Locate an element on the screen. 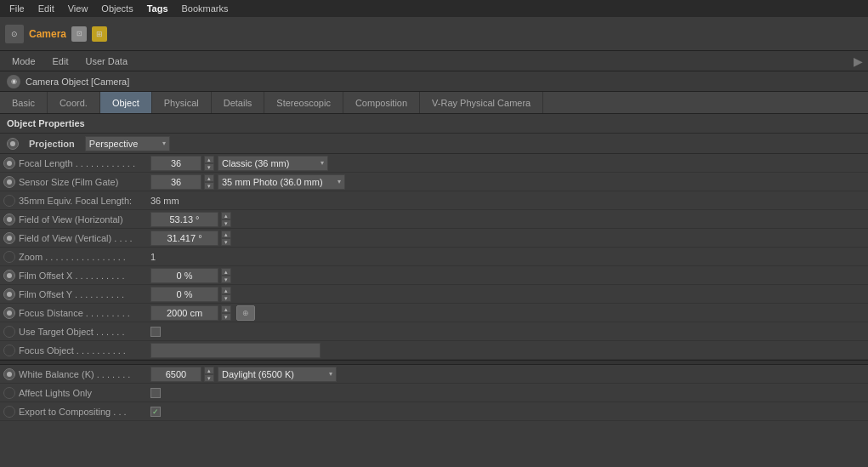 The height and width of the screenshot is (467, 868). focal-length-up: ▴ is located at coordinates (209, 160).